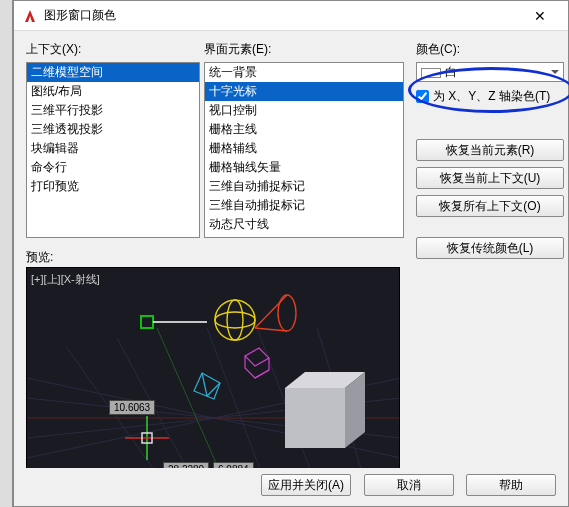  Describe the element at coordinates (490, 72) in the screenshot. I see `color-combo: 白` at that location.